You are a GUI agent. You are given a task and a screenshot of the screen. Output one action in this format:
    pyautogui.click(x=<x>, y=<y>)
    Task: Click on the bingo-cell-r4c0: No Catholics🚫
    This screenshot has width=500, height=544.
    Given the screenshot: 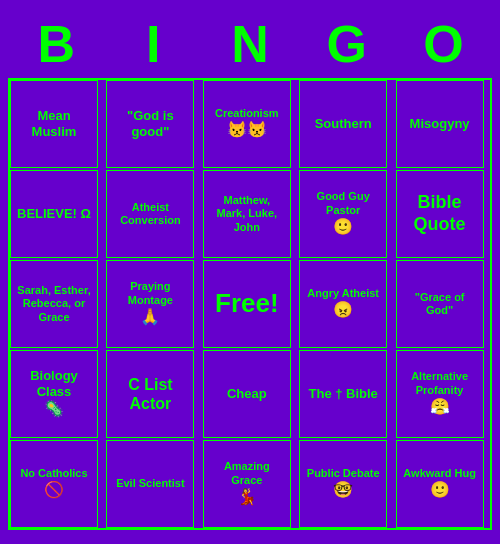 What is the action you would take?
    pyautogui.click(x=54, y=484)
    